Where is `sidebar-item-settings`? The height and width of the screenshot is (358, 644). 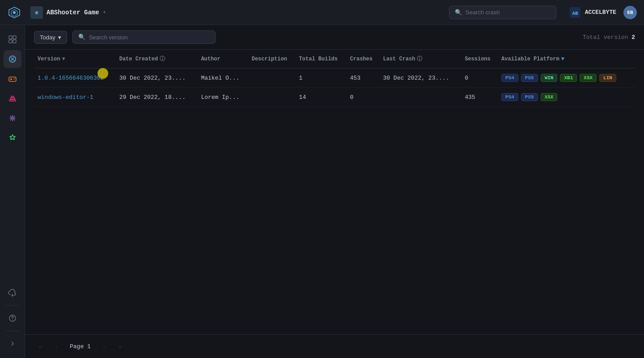 sidebar-item-settings is located at coordinates (13, 118).